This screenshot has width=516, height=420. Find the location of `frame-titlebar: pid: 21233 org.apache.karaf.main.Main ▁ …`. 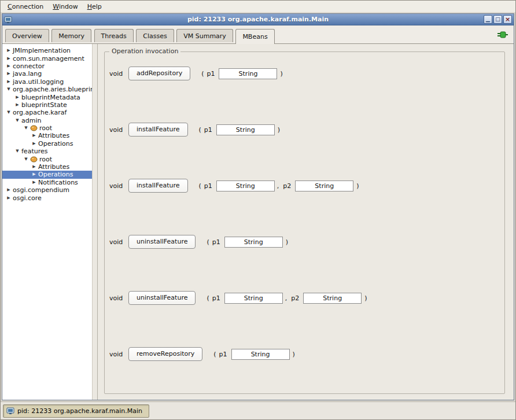

frame-titlebar: pid: 21233 org.apache.karaf.main.Main ▁ … is located at coordinates (258, 20).